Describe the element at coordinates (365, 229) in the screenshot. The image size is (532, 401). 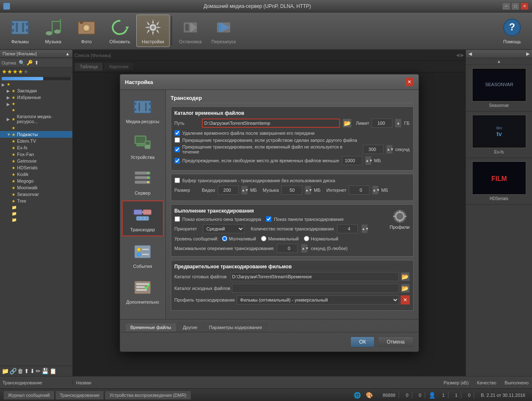
I see `threads-spinner-btn: ▲▼` at that location.